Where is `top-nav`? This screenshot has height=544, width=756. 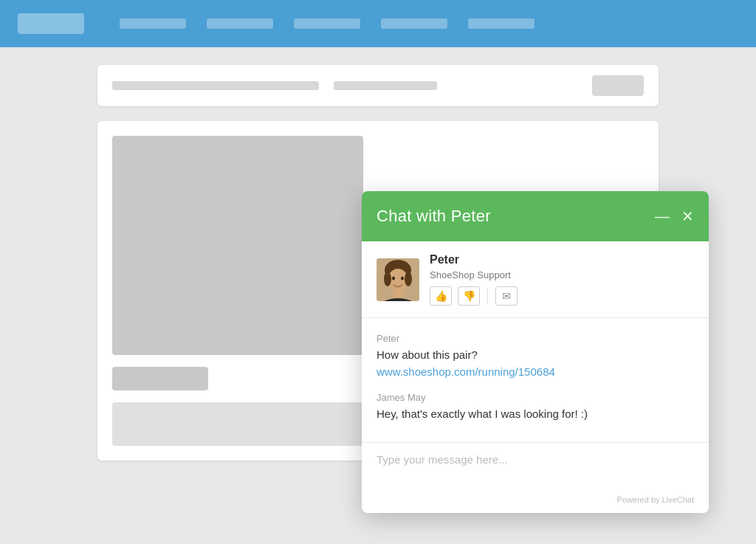 top-nav is located at coordinates (378, 24).